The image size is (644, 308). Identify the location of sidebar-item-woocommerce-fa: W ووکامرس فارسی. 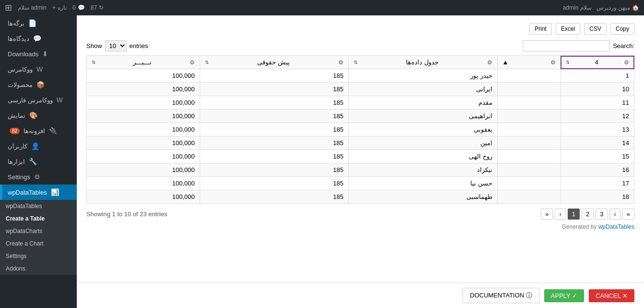
(38, 100).